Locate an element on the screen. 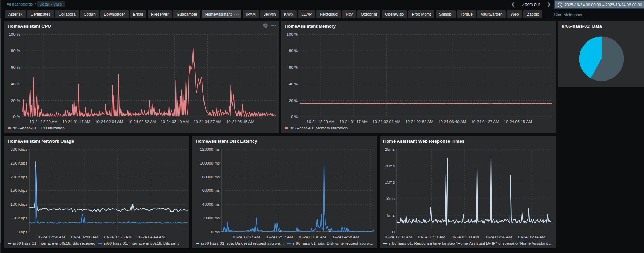 This screenshot has width=644, height=253. svg-text: 40000 ms is located at coordinates (211, 204).